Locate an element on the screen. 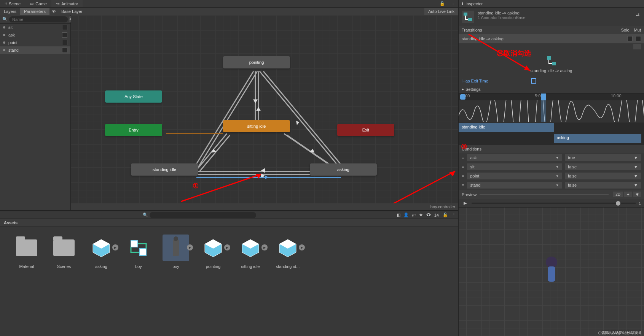 The width and height of the screenshot is (644, 336). condition-value-dropdown: true▼ is located at coordinates (603, 158).